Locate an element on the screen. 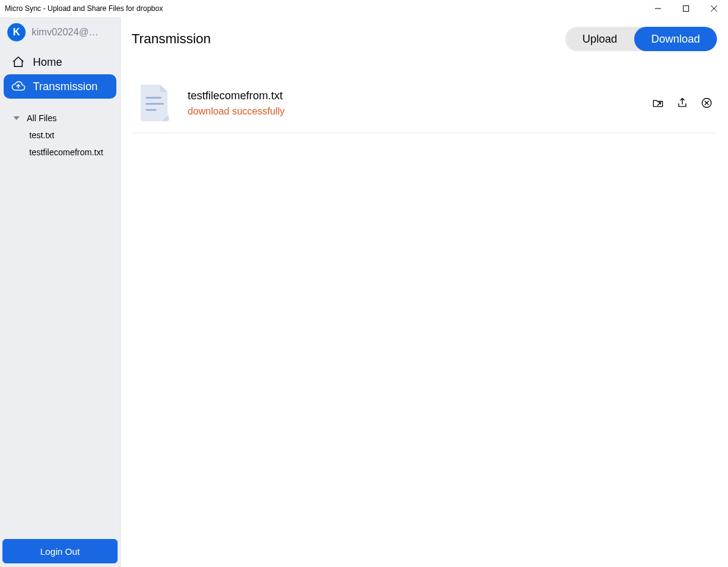 The image size is (728, 567). open-folder-icon is located at coordinates (658, 103).